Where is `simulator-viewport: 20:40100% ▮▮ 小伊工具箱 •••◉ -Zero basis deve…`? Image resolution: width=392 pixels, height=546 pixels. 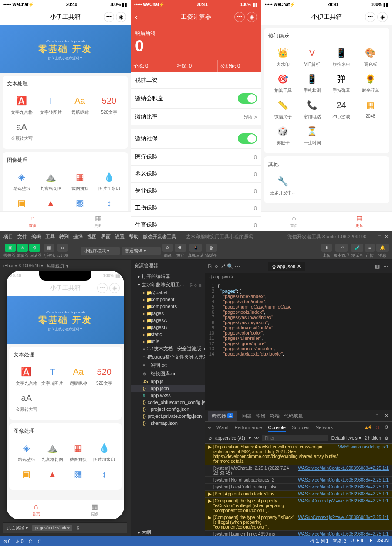
simulator-viewport: 20:40100% ▮▮ 小伊工具箱 •••◉ -Zero basis deve… is located at coordinates (65, 395).